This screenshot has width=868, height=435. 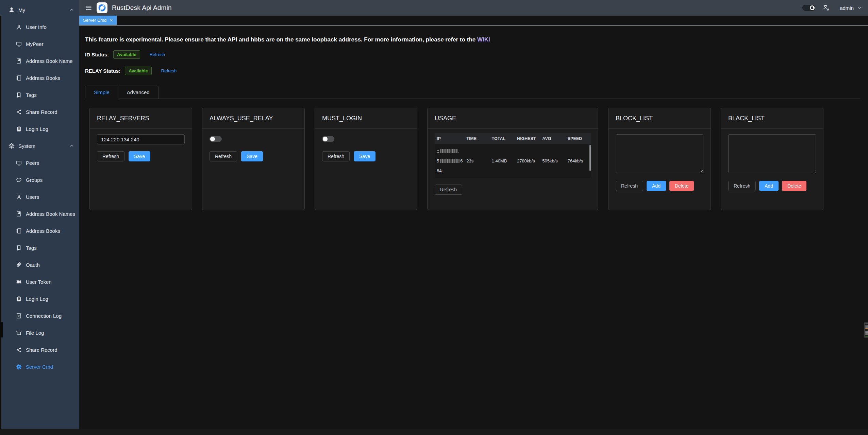 What do you see at coordinates (252, 156) in the screenshot?
I see `always-use-relay-save-button: Save` at bounding box center [252, 156].